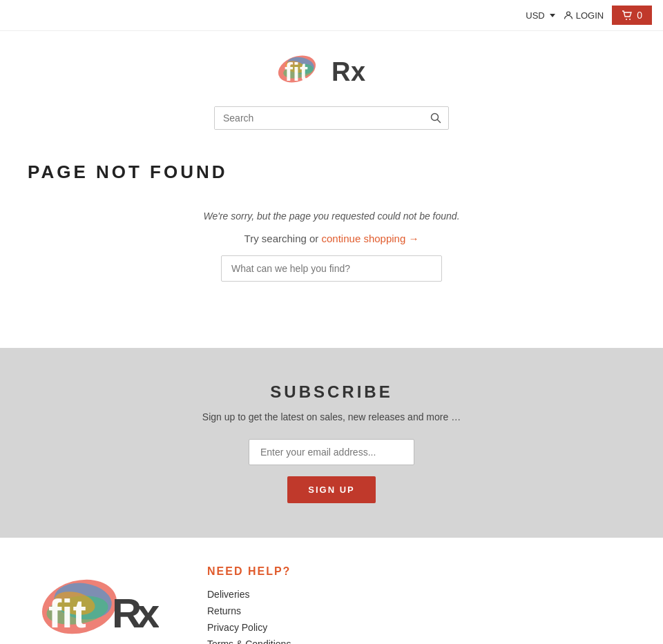 The height and width of the screenshot is (644, 663). I want to click on subscribe-title: SUBSCRIBE, so click(332, 392).